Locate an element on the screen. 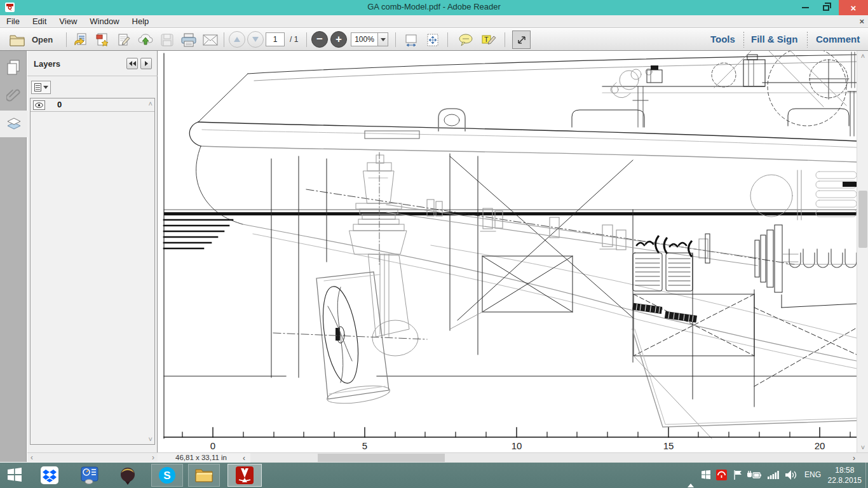  create-pdf-button is located at coordinates (102, 39).